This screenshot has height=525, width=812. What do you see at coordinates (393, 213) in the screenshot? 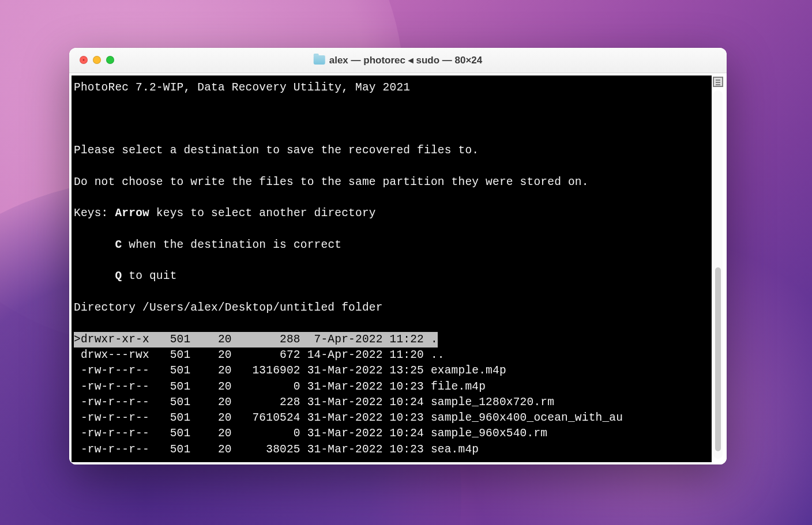
I see `keys-line-arrow: Keys: Arrow keys to select another direc…` at bounding box center [393, 213].